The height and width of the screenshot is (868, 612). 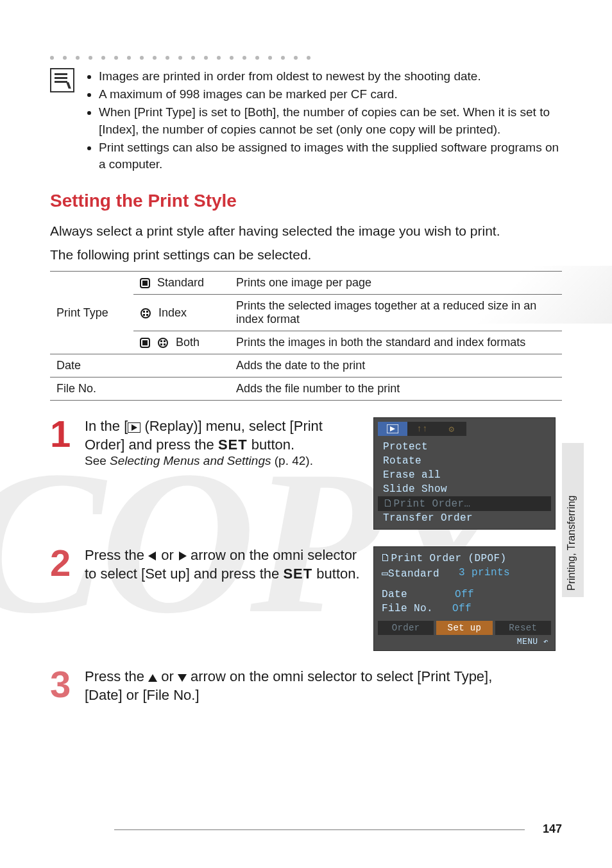 What do you see at coordinates (464, 474) in the screenshot?
I see `step-1-screenshot: ↑↑ ⚙ Protect Rotate Erase all Slide Show…` at bounding box center [464, 474].